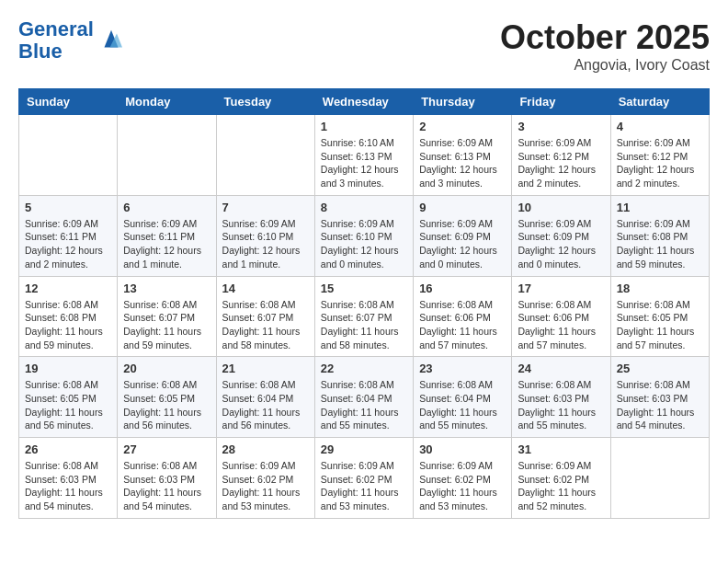 The image size is (728, 563). I want to click on day-number: 26, so click(68, 449).